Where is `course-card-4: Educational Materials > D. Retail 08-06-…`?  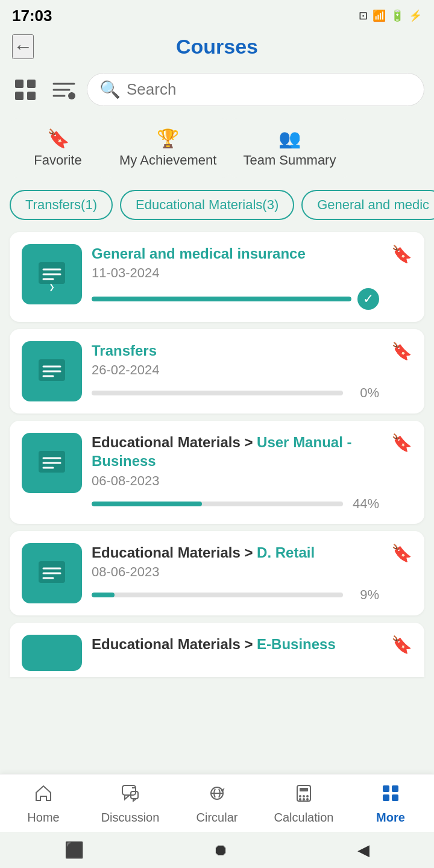 course-card-4: Educational Materials > D. Retail 08-06-… is located at coordinates (217, 573).